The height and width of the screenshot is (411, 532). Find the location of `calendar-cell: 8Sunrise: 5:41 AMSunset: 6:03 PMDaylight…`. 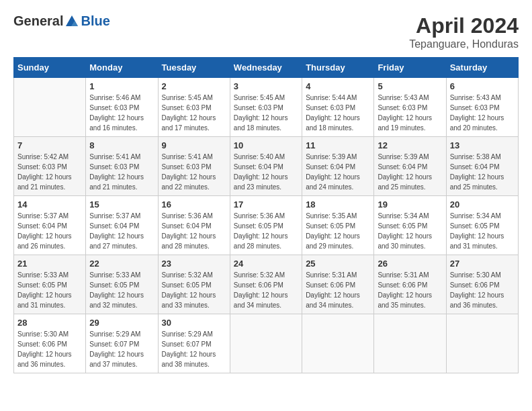

calendar-cell: 8Sunrise: 5:41 AMSunset: 6:03 PMDaylight… is located at coordinates (122, 167).